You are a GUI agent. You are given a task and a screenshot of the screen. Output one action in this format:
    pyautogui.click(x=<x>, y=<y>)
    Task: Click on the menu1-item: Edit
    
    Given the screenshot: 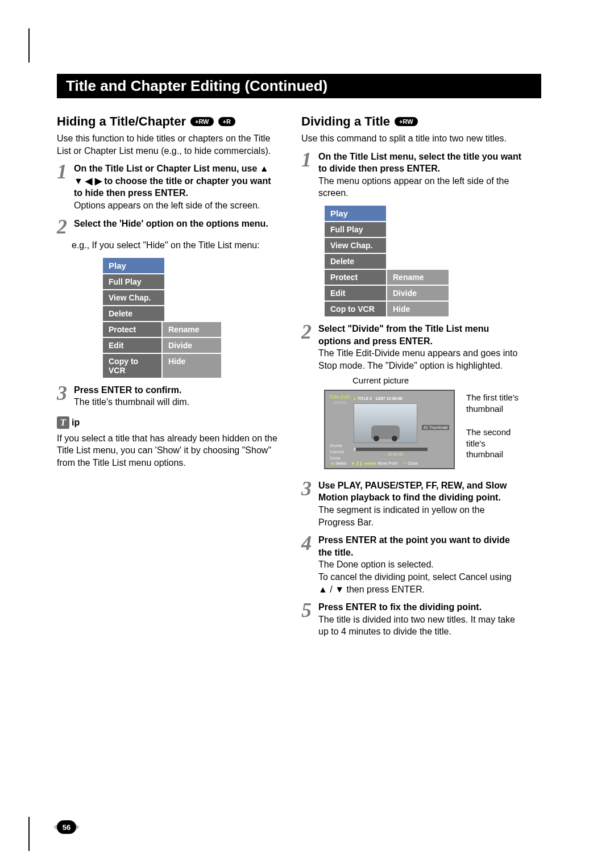 What is the action you would take?
    pyautogui.click(x=132, y=345)
    